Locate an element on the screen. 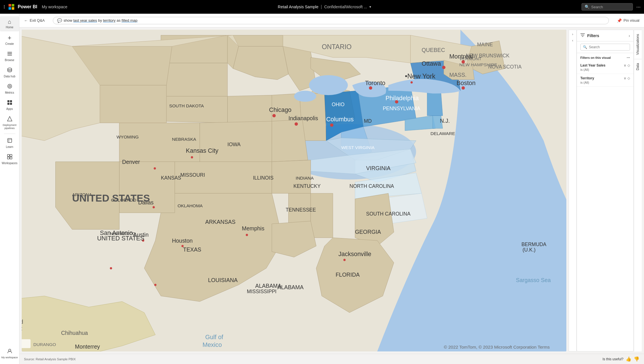  sidebar-label-learn: Learn is located at coordinates (10, 147).